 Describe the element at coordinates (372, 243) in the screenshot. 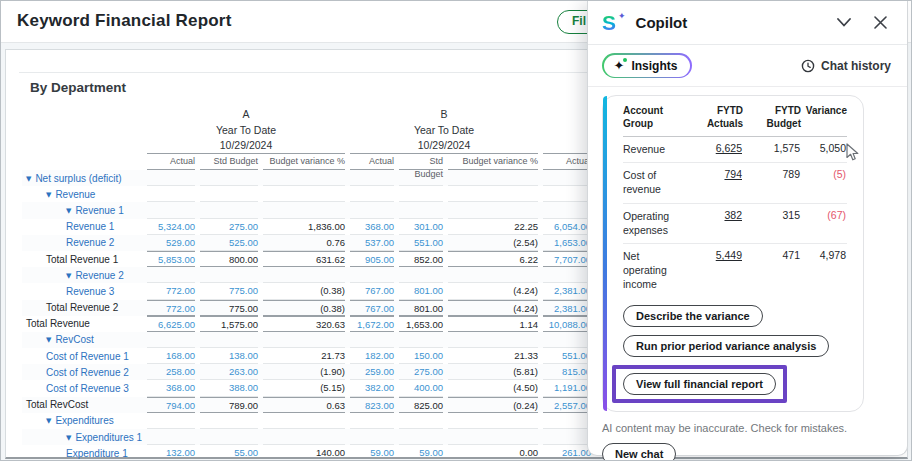

I see `report-cell: 537.00` at that location.